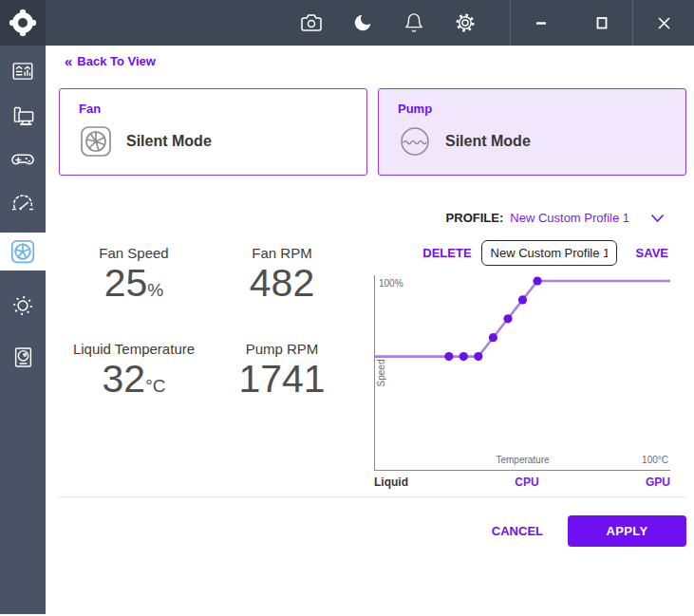 The height and width of the screenshot is (616, 694). What do you see at coordinates (555, 218) in the screenshot?
I see `profile-dropdown: PROFILE: New Custom Profile 1` at bounding box center [555, 218].